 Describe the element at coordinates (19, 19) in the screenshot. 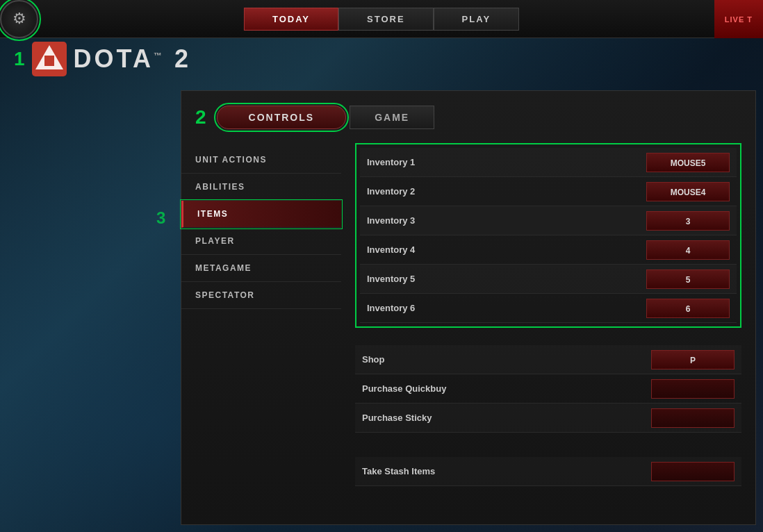

I see `gear-button: ⚙` at that location.